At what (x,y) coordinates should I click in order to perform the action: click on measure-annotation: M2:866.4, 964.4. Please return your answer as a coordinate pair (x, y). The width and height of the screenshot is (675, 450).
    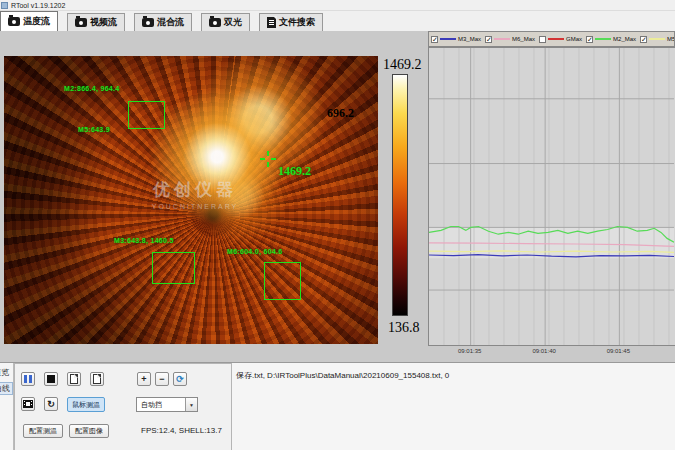
    Looking at the image, I should click on (92, 88).